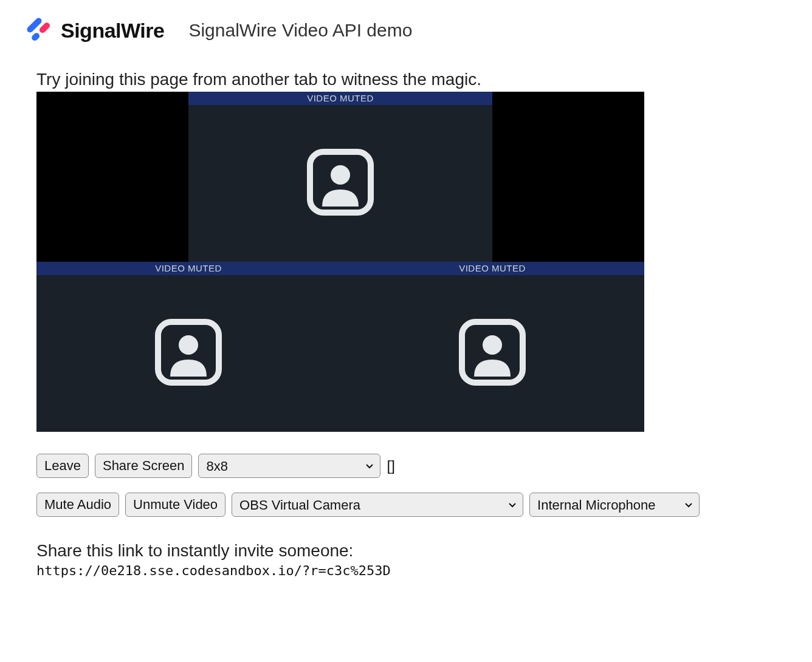  I want to click on controls-row-1: Leave Share Screen 8x8 [], so click(412, 466).